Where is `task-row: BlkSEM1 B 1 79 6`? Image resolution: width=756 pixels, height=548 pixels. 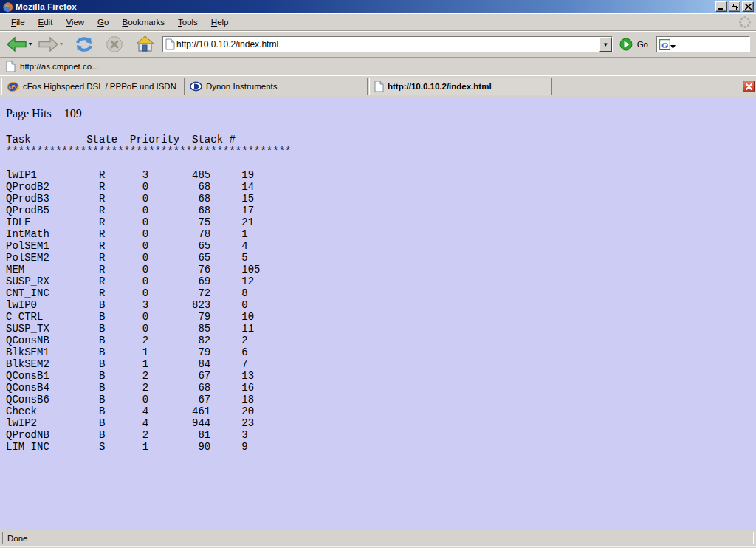 task-row: BlkSEM1 B 1 79 6 is located at coordinates (381, 352).